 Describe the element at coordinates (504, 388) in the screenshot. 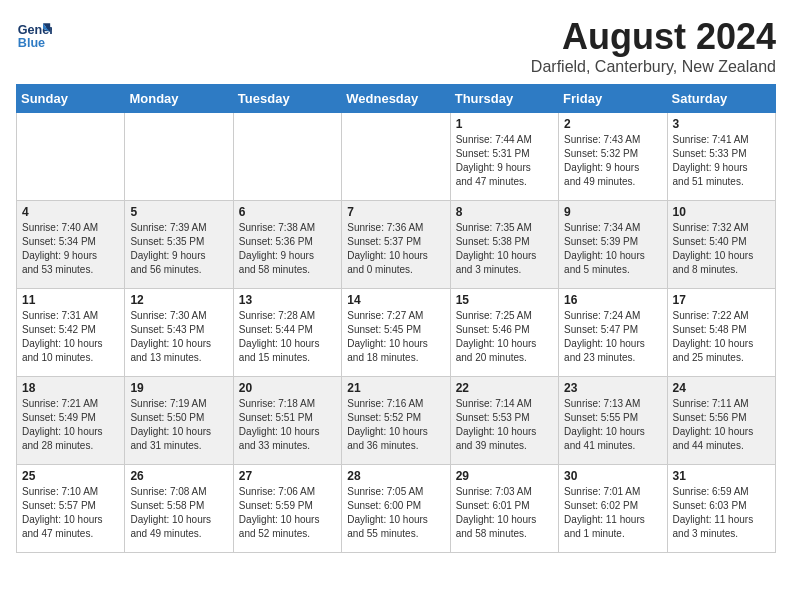

I see `day-number: 22` at that location.